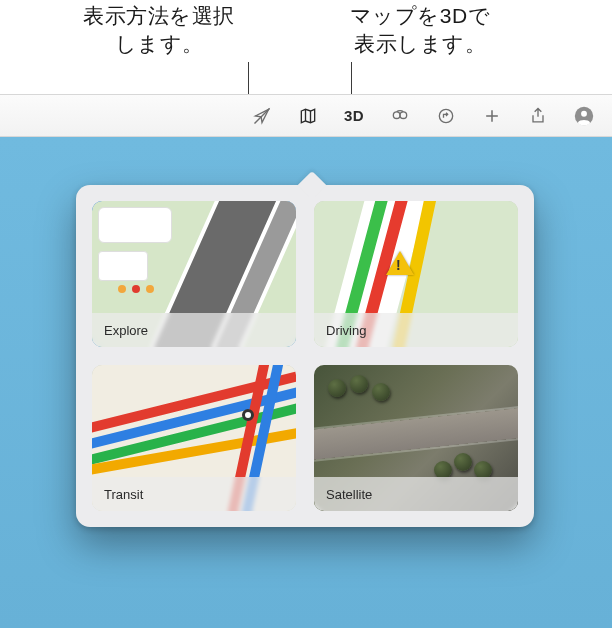 This screenshot has height=628, width=612. What do you see at coordinates (160, 44) in the screenshot?
I see `callout-line: します。` at bounding box center [160, 44].